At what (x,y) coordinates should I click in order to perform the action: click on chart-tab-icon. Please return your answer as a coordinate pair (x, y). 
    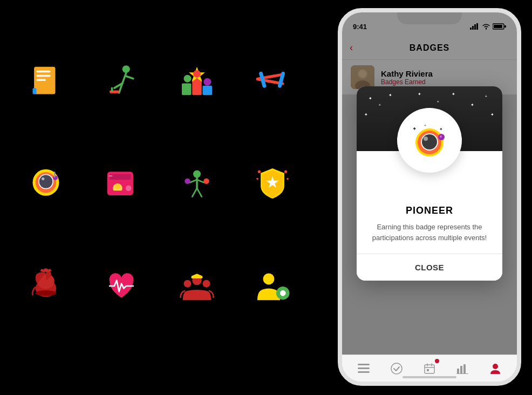
    Looking at the image, I should click on (462, 369).